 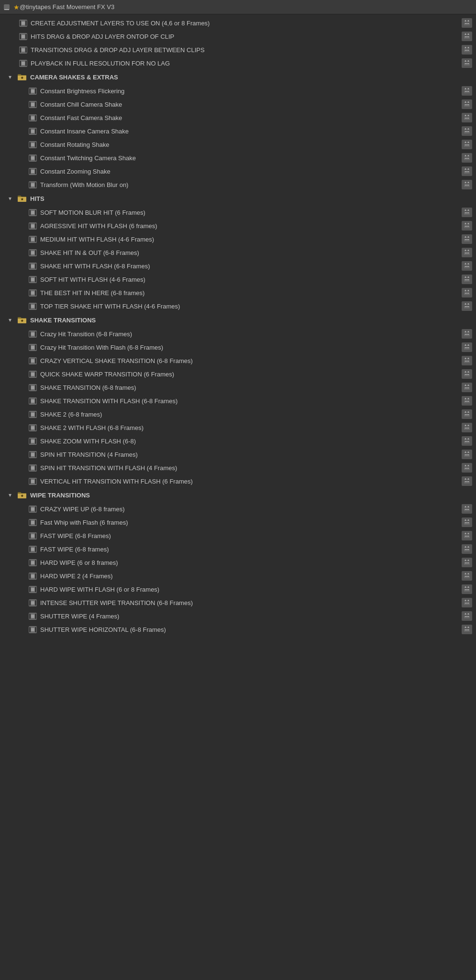 What do you see at coordinates (238, 50) in the screenshot?
I see `list-item: TRANSITIONS DRAG & DROP ADJ LAYER BETWEE…` at bounding box center [238, 50].